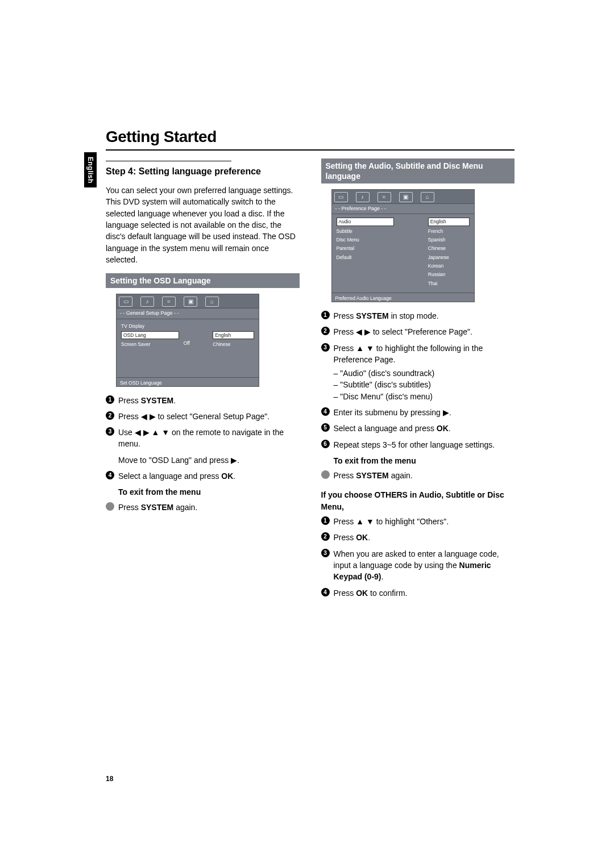 The width and height of the screenshot is (614, 868). I want to click on step-number-icon: 5, so click(325, 427).